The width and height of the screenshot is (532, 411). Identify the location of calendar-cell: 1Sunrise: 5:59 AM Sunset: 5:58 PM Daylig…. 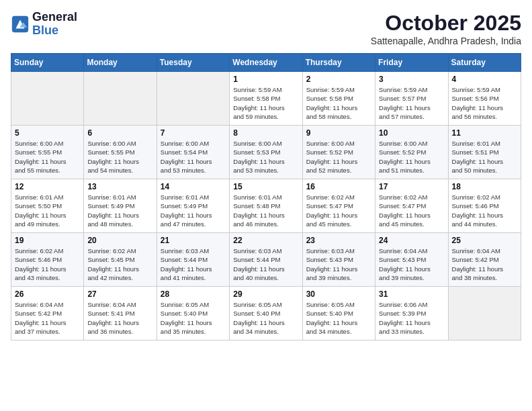
(266, 99).